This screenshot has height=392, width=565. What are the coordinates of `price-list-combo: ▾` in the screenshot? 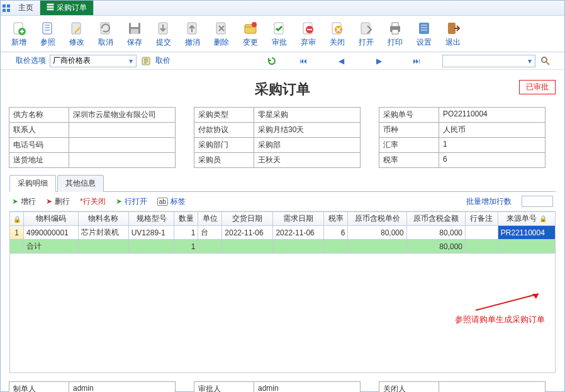 It's located at (93, 61).